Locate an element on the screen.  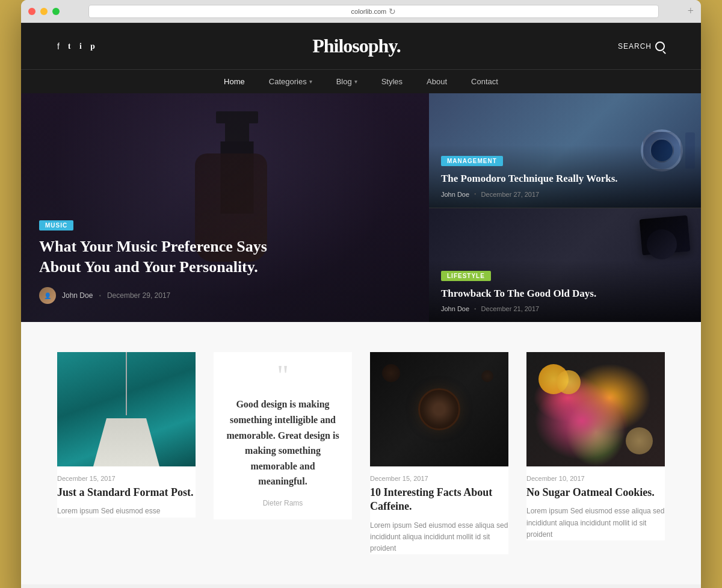
card2-date: December 21, 2017 is located at coordinates (510, 309).